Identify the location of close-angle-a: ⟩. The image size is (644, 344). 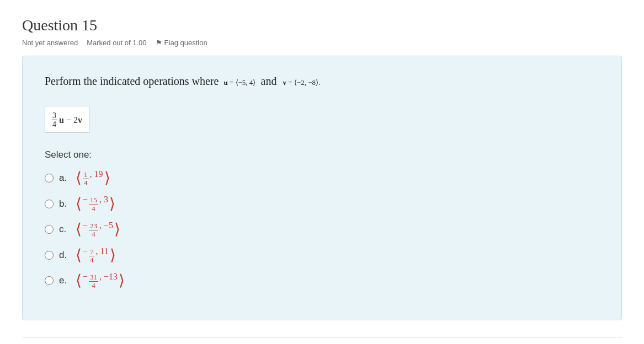
(107, 178).